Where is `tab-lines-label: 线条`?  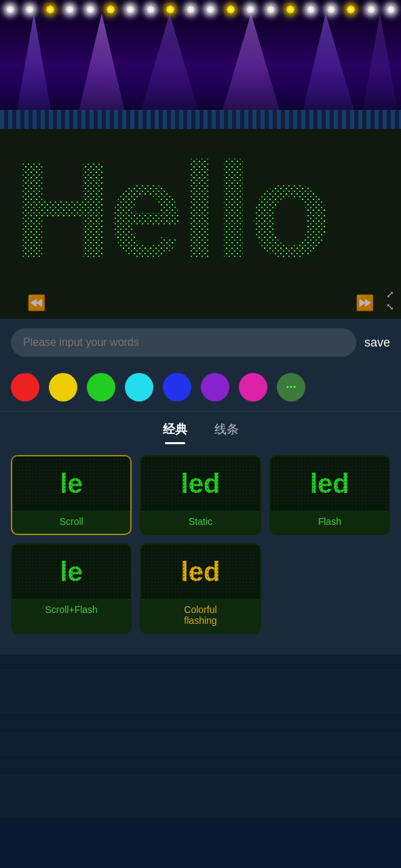 tab-lines-label: 线条 is located at coordinates (227, 429).